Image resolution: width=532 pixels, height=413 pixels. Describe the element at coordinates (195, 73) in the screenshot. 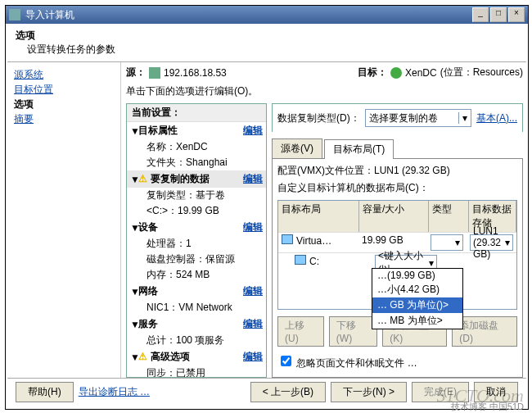

I see `source-value: 192.168.18.53` at that location.